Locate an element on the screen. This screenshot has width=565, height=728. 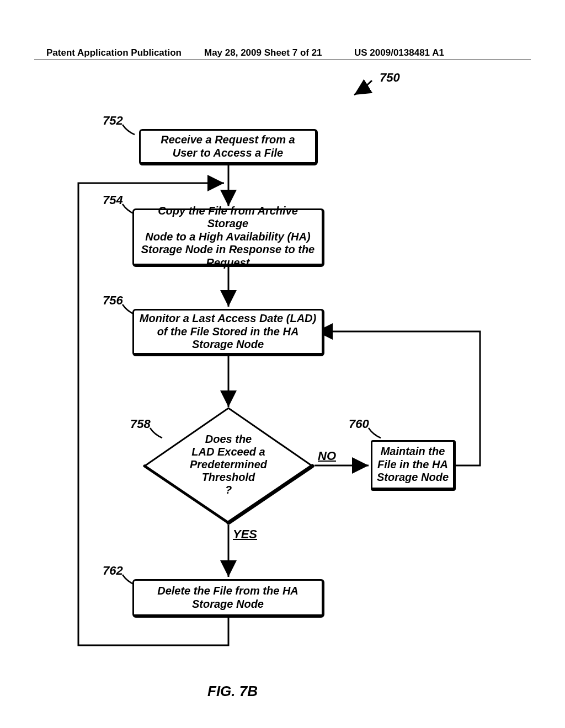
node-758-text: Does the LAD Exceed a Predetermined Thre… is located at coordinates (228, 464).